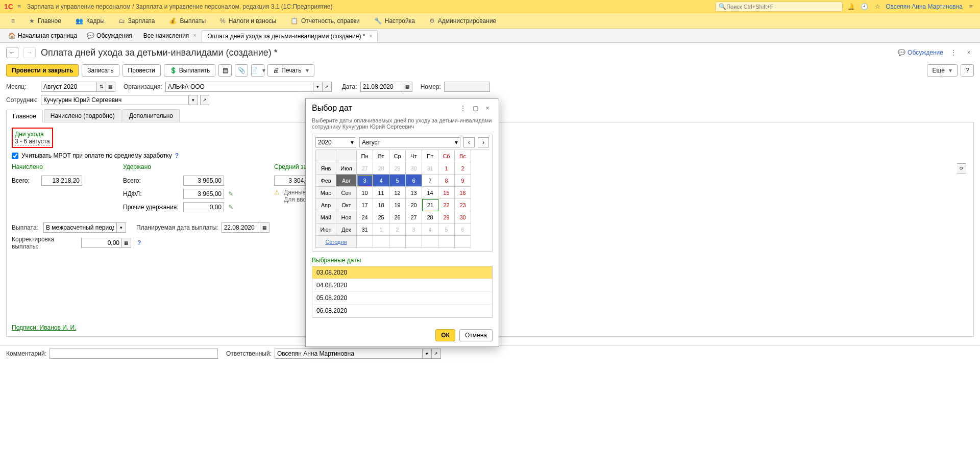 The image size is (980, 472). I want to click on post-and-close-button: Провести и закрыть, so click(42, 70).